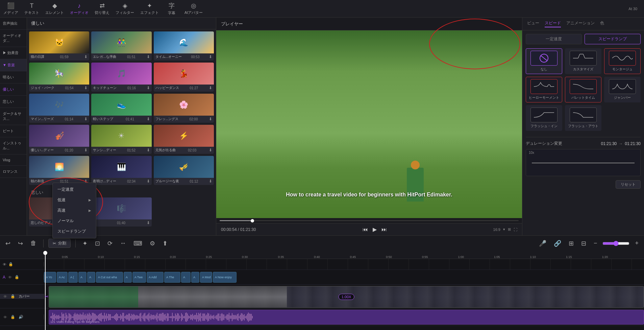 This screenshot has width=644, height=330. Describe the element at coordinates (184, 46) in the screenshot. I see `media-card-time: 🌊 タイム...オーニー 00:53 ⬇` at that location.